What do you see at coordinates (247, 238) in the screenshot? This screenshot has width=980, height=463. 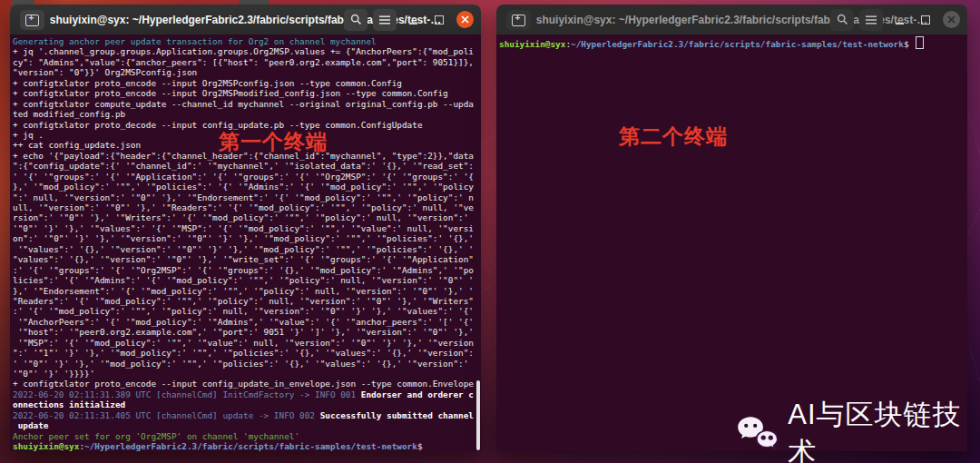 I see `terminal-line: on":' '"0"' '}' '},' '"version":' '"0"' …` at bounding box center [247, 238].